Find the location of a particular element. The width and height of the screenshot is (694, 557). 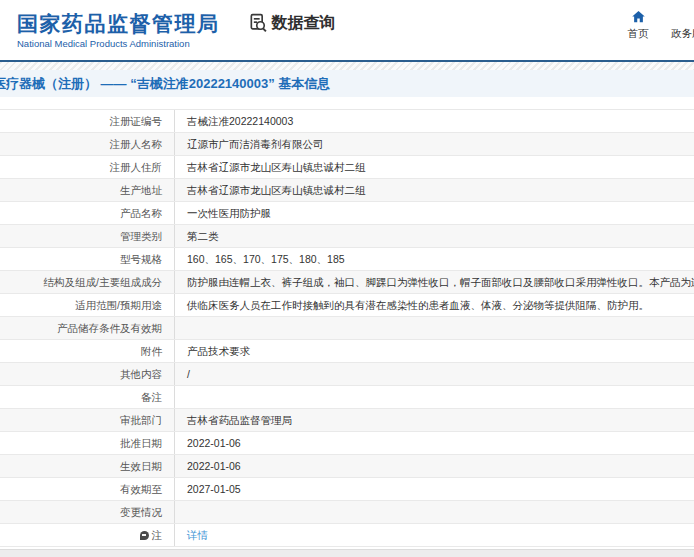

row-label-text: 审批部门 is located at coordinates (141, 420).